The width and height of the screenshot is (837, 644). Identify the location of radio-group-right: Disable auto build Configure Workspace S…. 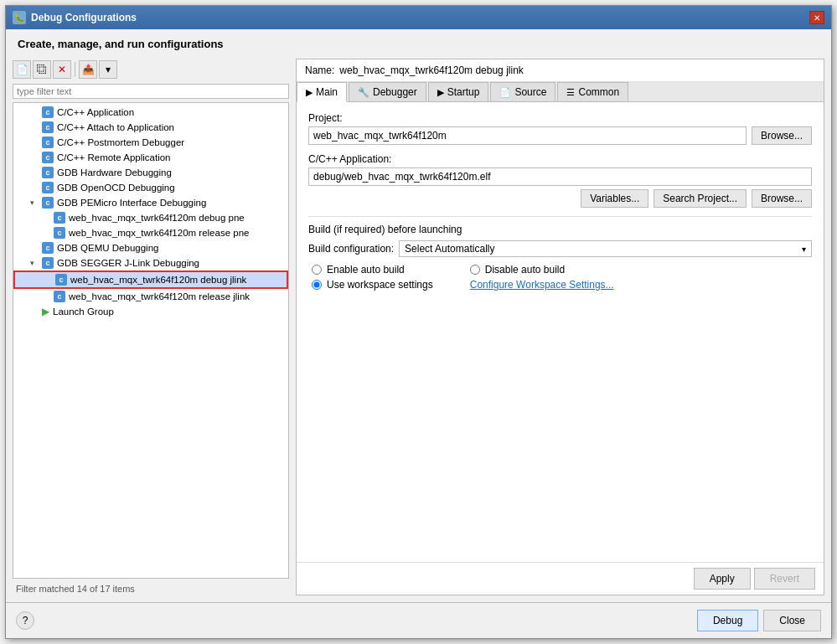
(542, 277).